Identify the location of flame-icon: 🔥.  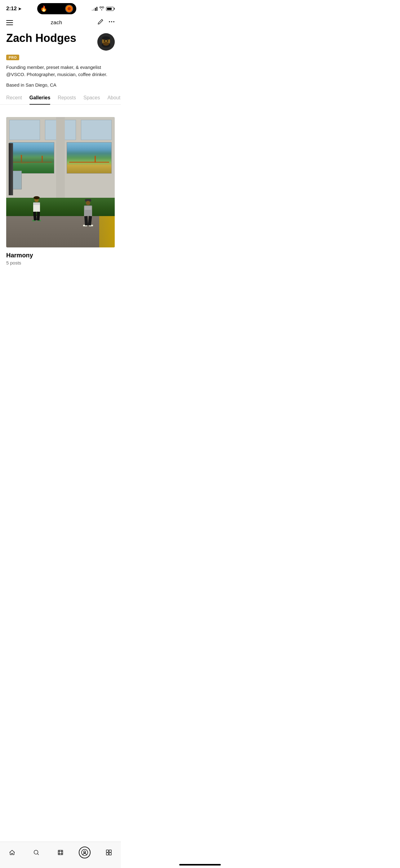
(44, 9).